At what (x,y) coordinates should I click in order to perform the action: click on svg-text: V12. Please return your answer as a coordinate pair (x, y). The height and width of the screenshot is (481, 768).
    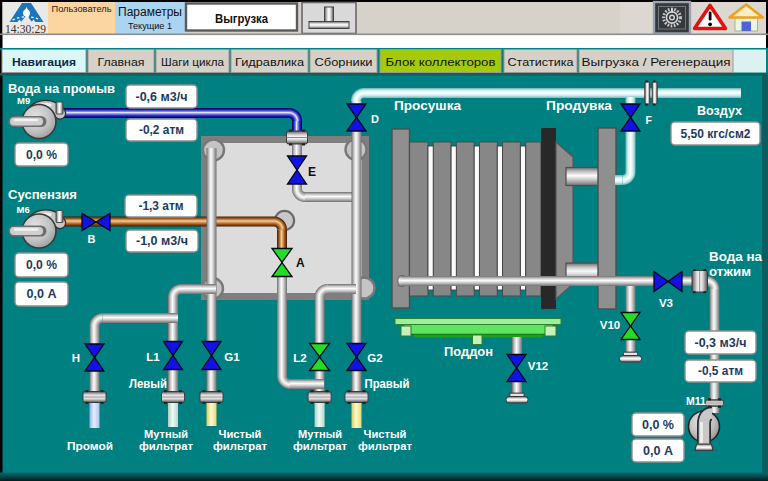
    Looking at the image, I should click on (538, 366).